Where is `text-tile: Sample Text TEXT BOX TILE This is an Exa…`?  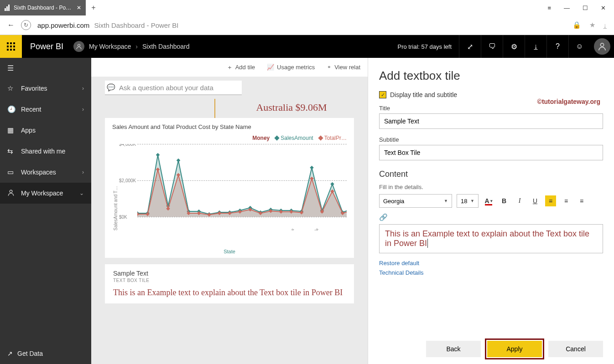
text-tile: Sample Text TEXT BOX TILE This is an Exa… is located at coordinates (229, 284).